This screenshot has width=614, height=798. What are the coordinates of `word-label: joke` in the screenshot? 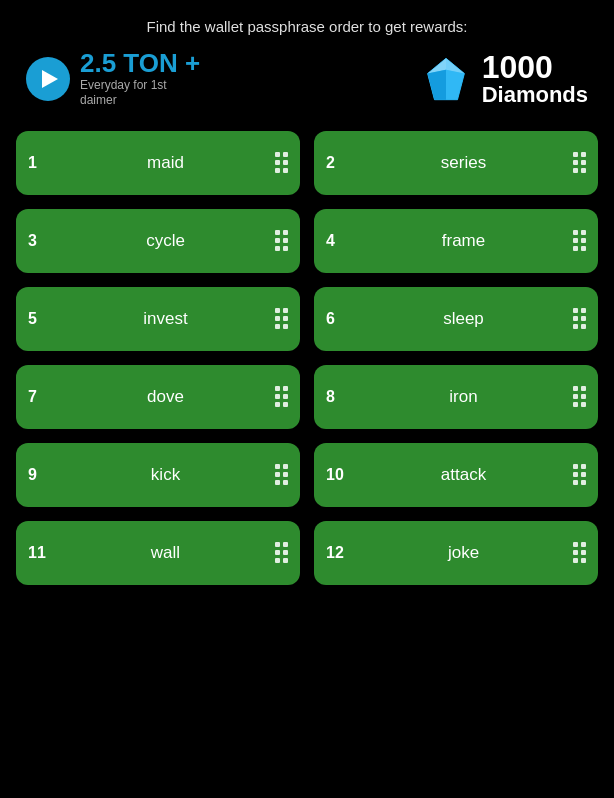 It's located at (464, 553).